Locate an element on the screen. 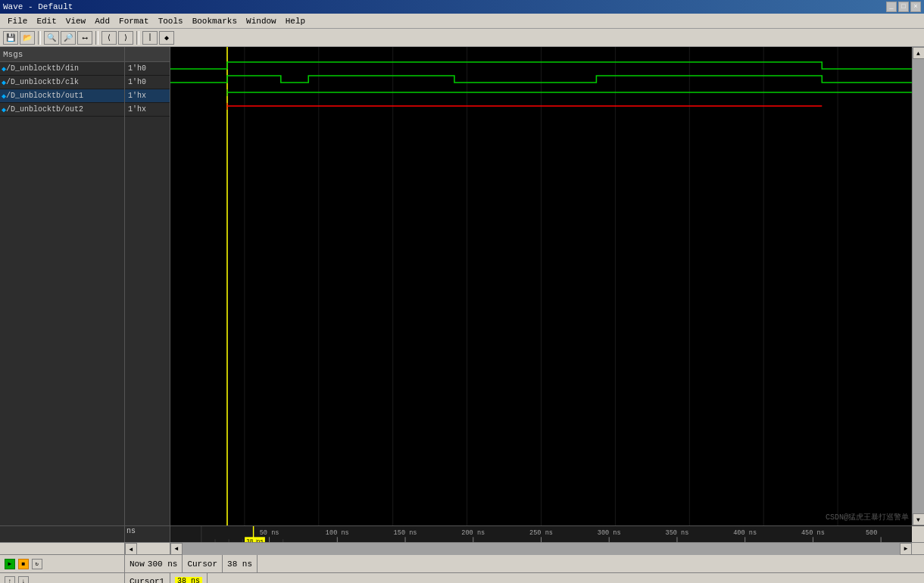 The width and height of the screenshot is (924, 583). status-bar2-icon1: ↑ is located at coordinates (10, 580).